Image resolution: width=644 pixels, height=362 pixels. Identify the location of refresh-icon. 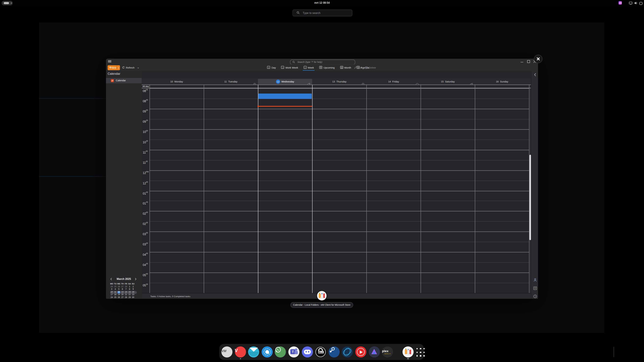
(124, 67).